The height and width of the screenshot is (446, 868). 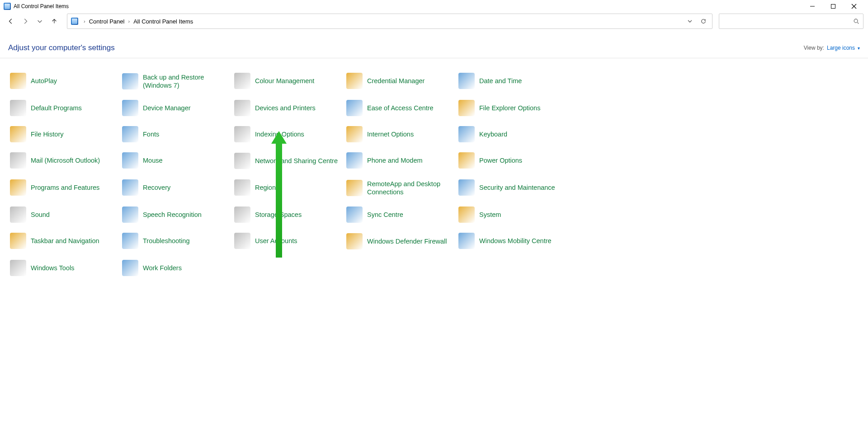 I want to click on breadcrumb-segment: All Control Panel Items, so click(x=163, y=22).